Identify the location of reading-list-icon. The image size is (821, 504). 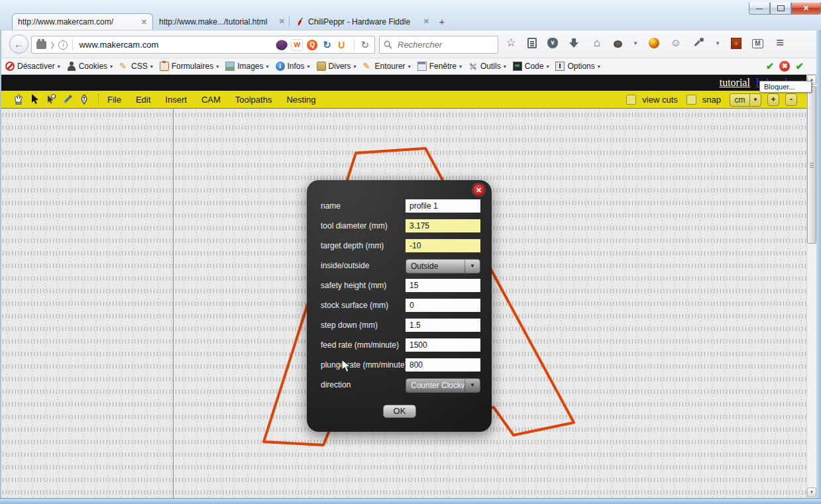
(532, 43).